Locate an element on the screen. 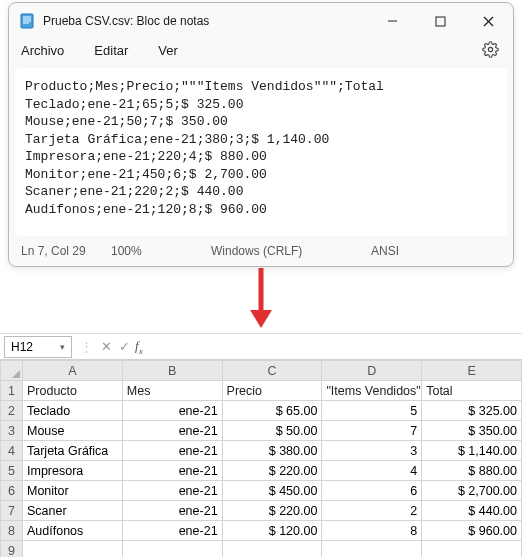 Image resolution: width=522 pixels, height=557 pixels. cell: Monitor is located at coordinates (73, 491).